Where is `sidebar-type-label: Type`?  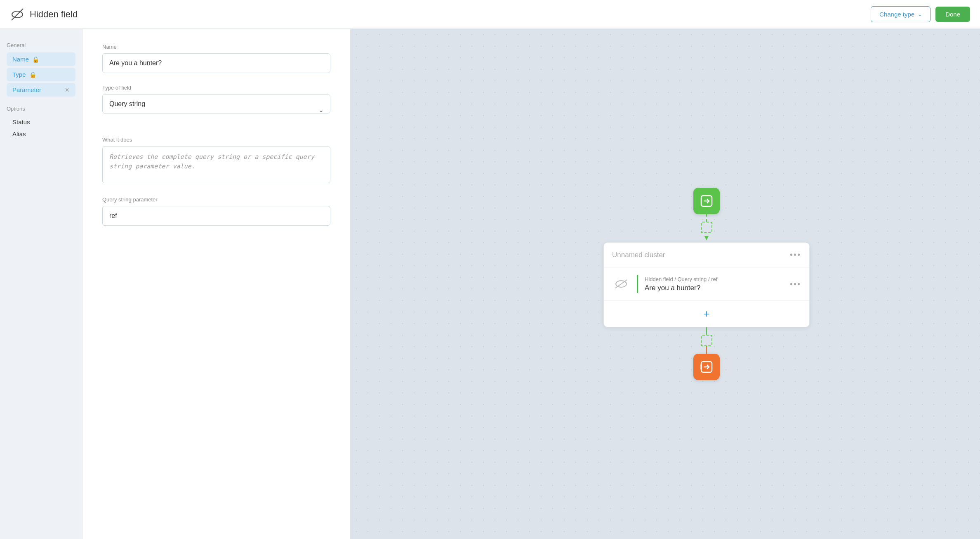
sidebar-type-label: Type is located at coordinates (19, 74).